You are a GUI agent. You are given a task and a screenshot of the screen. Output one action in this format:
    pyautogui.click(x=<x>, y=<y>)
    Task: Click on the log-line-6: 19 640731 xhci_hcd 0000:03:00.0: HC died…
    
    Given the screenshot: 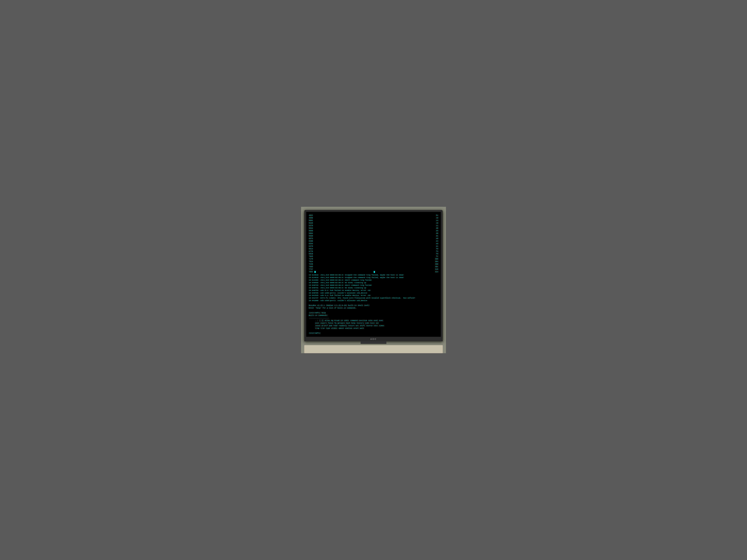 What is the action you would take?
    pyautogui.click(x=374, y=288)
    